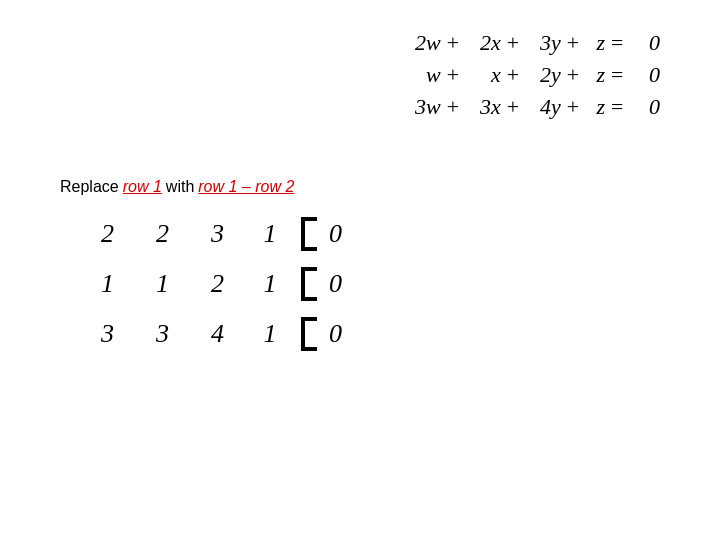  I want to click on m1-c3: 3, so click(218, 234).